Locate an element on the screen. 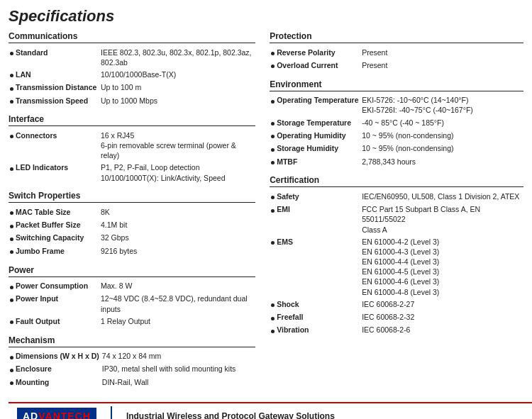 Image resolution: width=532 pixels, height=419 pixels. spec-value: EKI-5726: -10~60°C (14~140°F)EKI-5726I: … is located at coordinates (442, 105).